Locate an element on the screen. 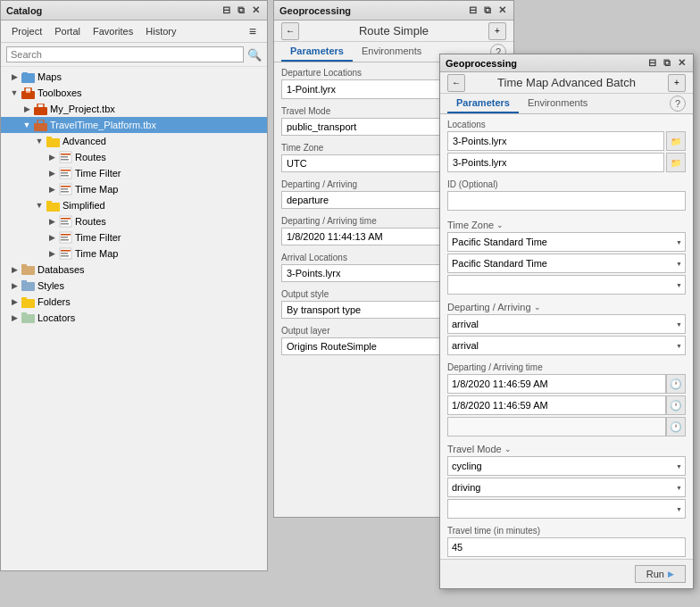 The width and height of the screenshot is (700, 607). dep-arr-time2-input is located at coordinates (557, 405).